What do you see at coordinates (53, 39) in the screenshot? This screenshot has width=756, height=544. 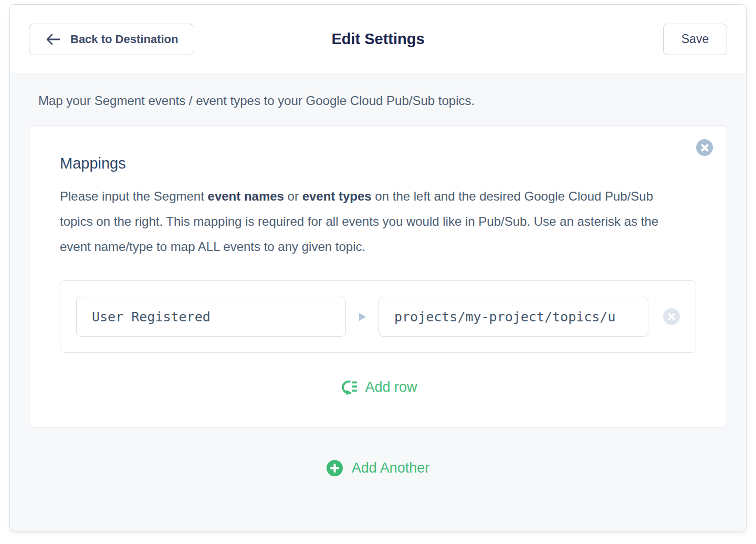 I see `left-arrow-icon` at bounding box center [53, 39].